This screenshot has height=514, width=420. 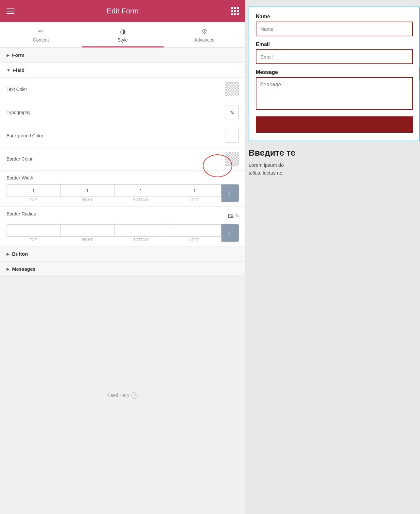 What do you see at coordinates (195, 233) in the screenshot?
I see `border-radius-left-group: LEFT` at bounding box center [195, 233].